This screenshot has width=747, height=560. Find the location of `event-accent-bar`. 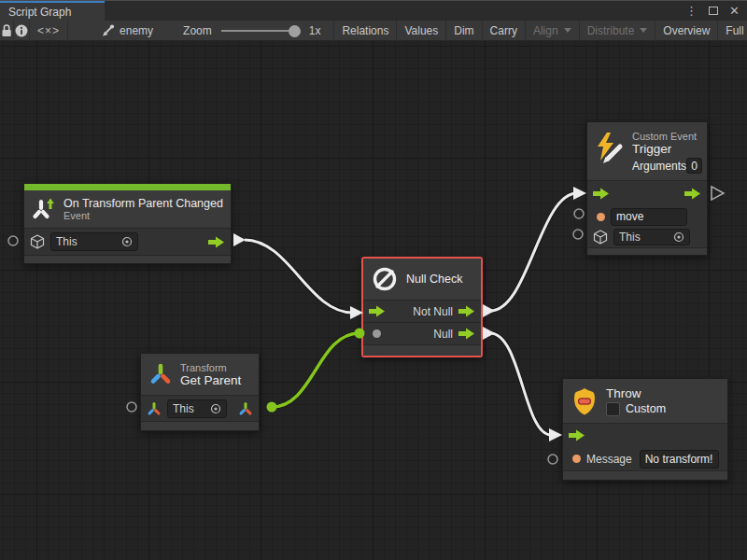

event-accent-bar is located at coordinates (127, 187).